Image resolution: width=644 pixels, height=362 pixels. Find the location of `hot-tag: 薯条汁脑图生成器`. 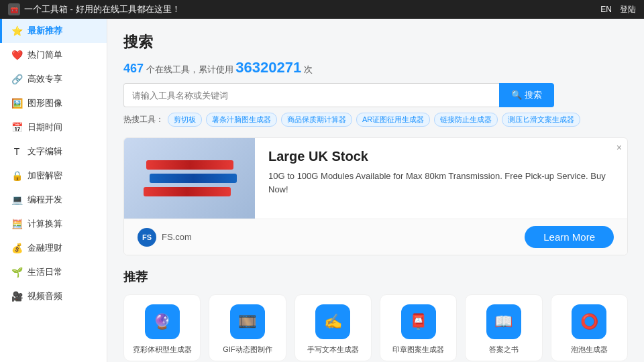

hot-tag: 薯条汁脑图生成器 is located at coordinates (241, 119).